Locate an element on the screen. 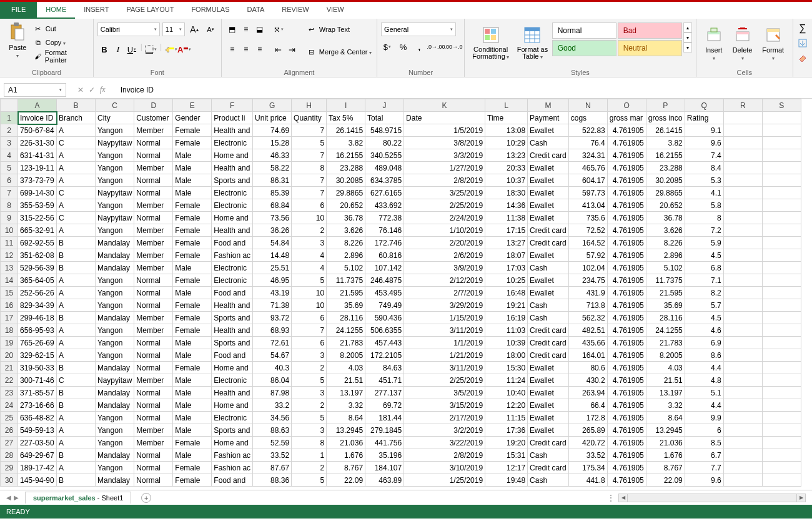 Image resolution: width=812 pixels, height=526 pixels. cell: Male is located at coordinates (192, 156).